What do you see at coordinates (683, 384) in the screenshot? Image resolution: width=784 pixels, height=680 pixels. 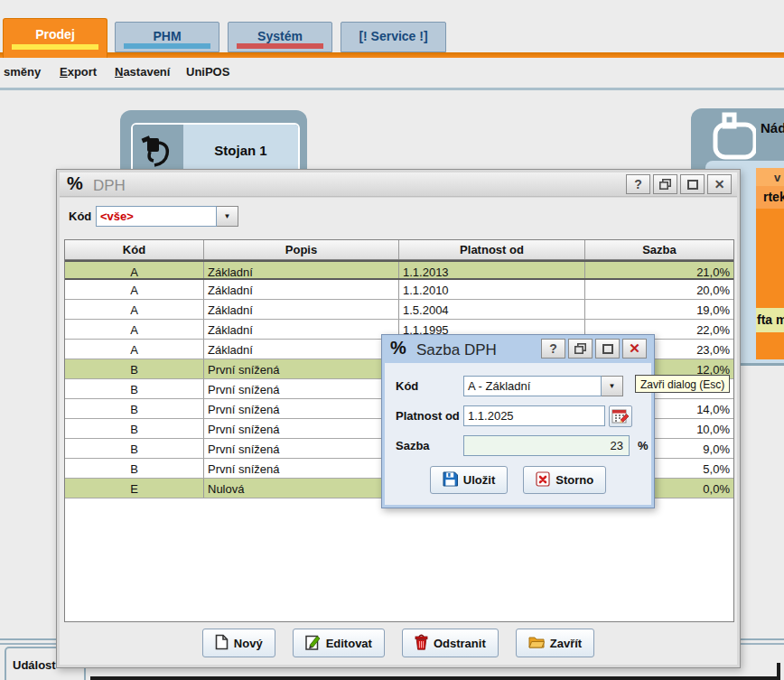 I see `close-tooltip: Zavři dialog (Esc)` at bounding box center [683, 384].